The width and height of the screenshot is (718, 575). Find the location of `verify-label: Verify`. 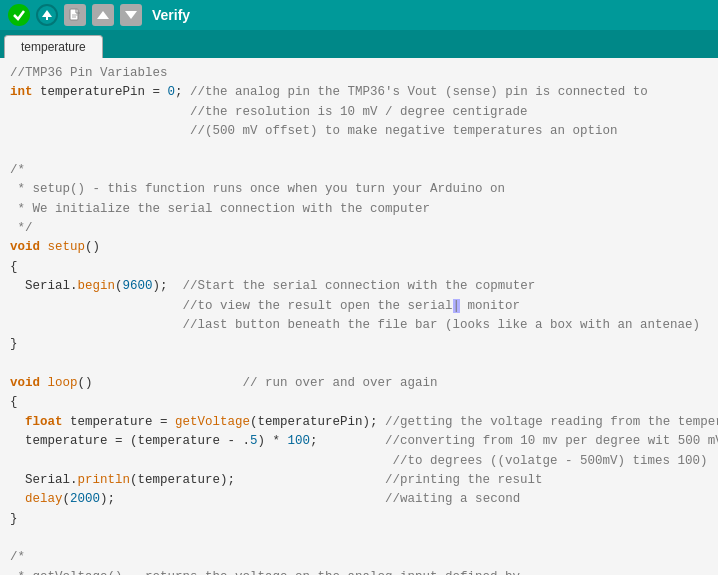

verify-label: Verify is located at coordinates (171, 15).